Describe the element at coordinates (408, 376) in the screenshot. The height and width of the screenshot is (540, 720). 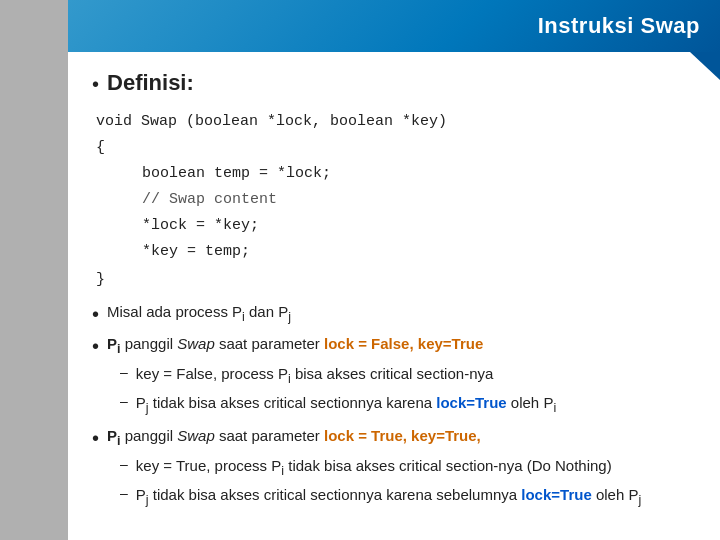
I see `sub-bullet-3-1: – key = False, process Pi bisa akses cri…` at that location.